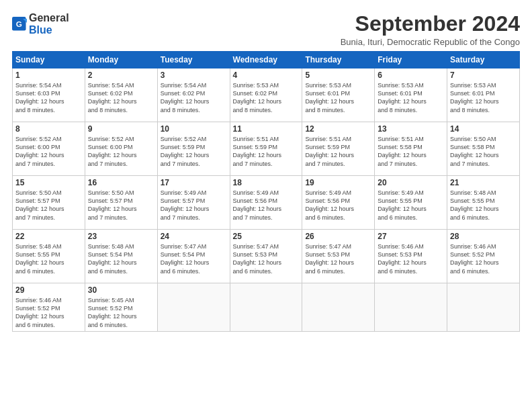 The image size is (532, 411). Describe the element at coordinates (121, 129) in the screenshot. I see `day-number: 9` at that location.